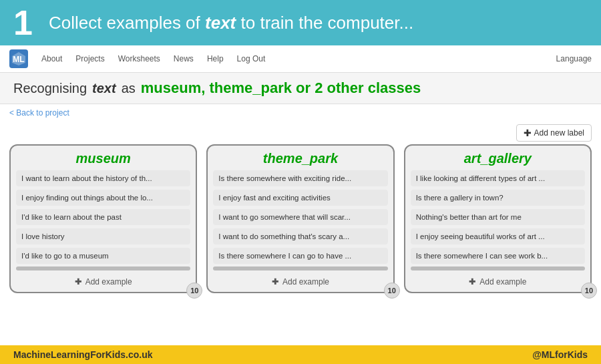  I want to click on back-link: < Back to project, so click(300, 113).